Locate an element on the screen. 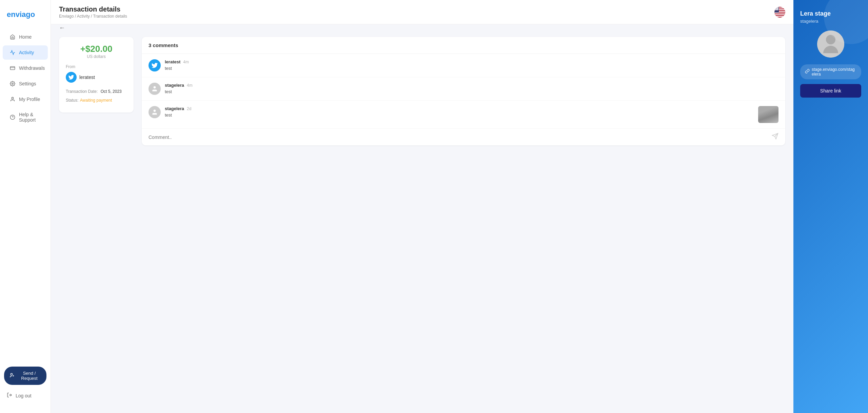  sidebar-item-settings: Settings is located at coordinates (25, 84).